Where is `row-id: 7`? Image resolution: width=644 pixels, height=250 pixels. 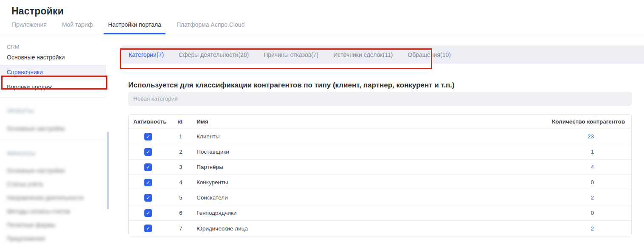 row-id: 7 is located at coordinates (187, 228).